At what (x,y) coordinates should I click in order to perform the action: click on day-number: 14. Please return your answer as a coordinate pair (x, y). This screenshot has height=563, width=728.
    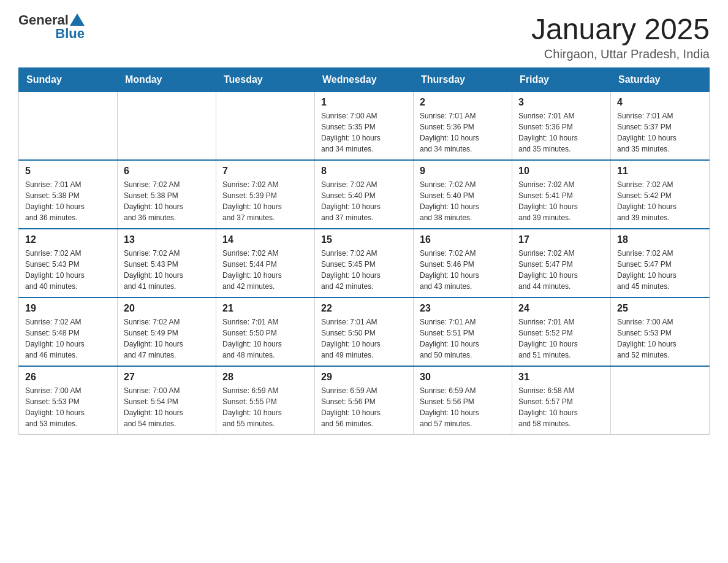
    Looking at the image, I should click on (265, 240).